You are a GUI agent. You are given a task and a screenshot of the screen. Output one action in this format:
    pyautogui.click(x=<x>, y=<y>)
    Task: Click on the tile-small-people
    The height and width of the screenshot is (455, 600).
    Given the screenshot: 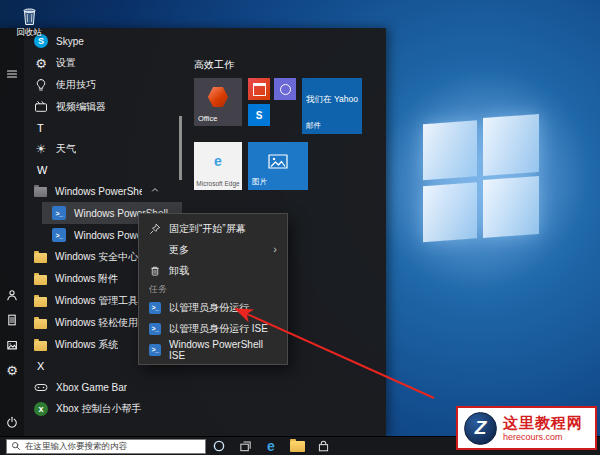 What is the action you would take?
    pyautogui.click(x=285, y=89)
    